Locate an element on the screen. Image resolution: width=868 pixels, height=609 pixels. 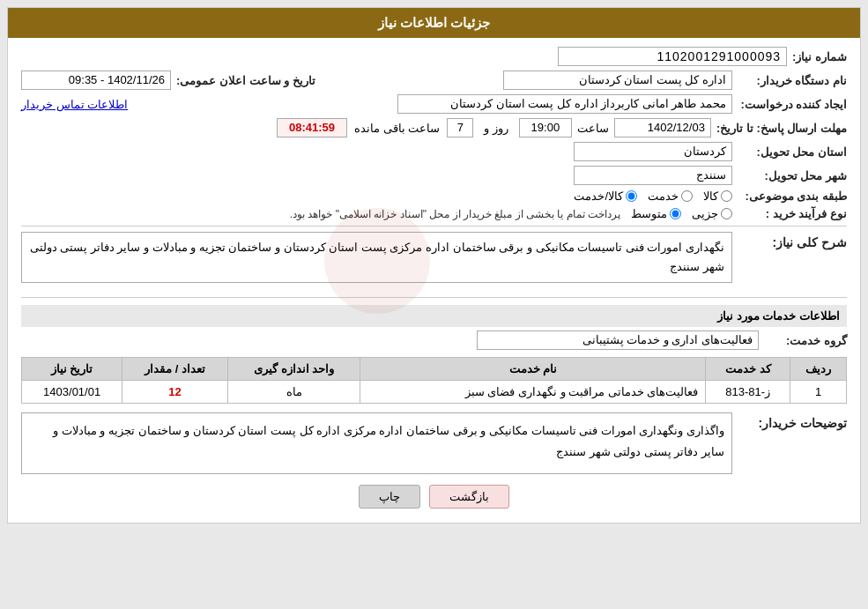
category-option-kala-khedmat: کالا/خدمت is located at coordinates (605, 196).